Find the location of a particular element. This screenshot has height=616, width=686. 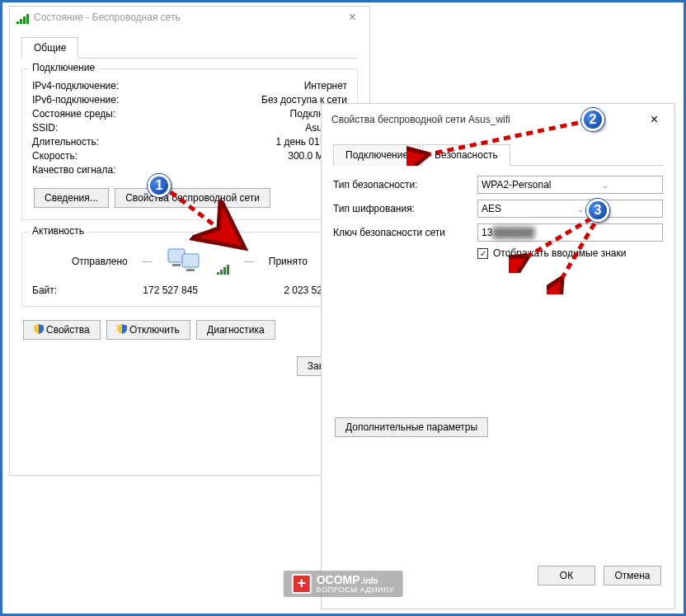

details-button: Сведения... is located at coordinates (71, 198).